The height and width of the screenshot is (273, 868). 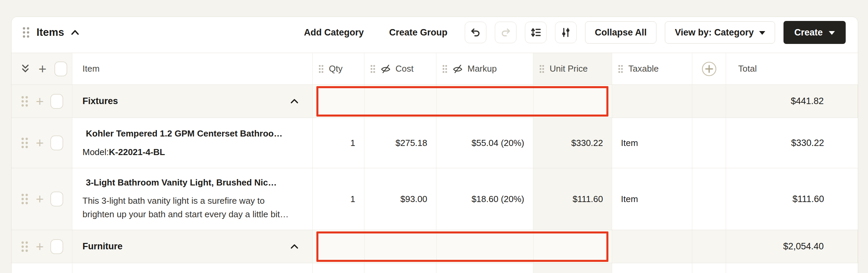 I want to click on column-label: Item, so click(x=91, y=69).